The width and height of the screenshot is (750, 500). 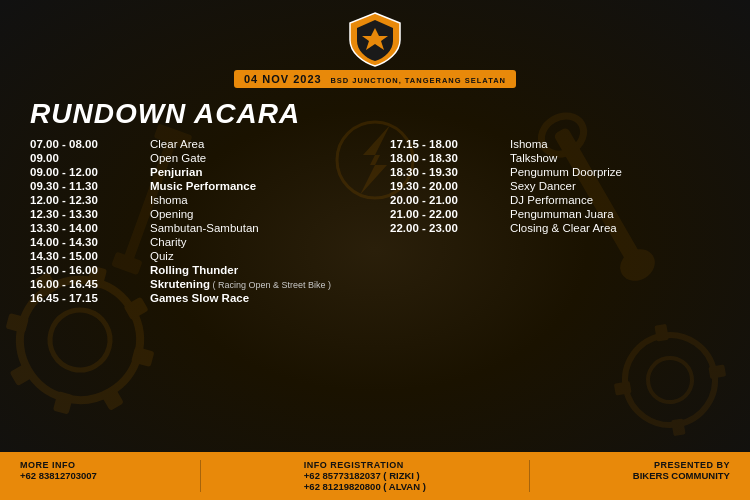 I want to click on schedule-time: 14.30 - 15.00, so click(x=90, y=256).